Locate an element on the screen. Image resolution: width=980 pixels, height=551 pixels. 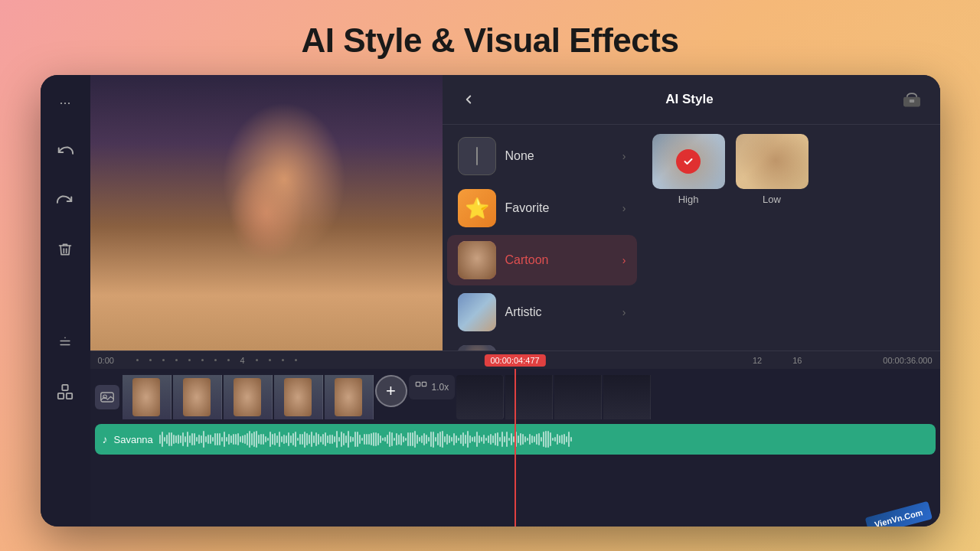
quality-option-high: High is located at coordinates (689, 170).